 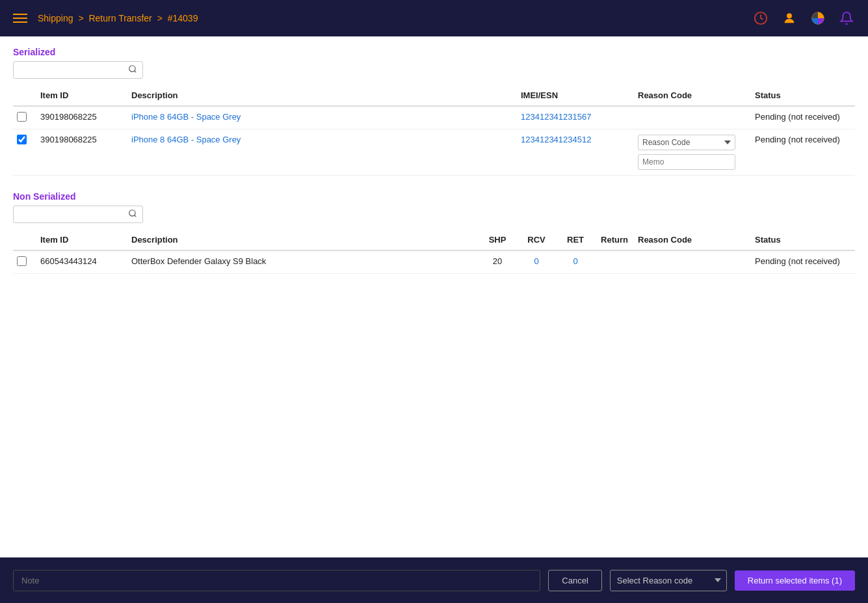 I want to click on header: Shipping > Return Transfer > #14039, so click(x=434, y=18).